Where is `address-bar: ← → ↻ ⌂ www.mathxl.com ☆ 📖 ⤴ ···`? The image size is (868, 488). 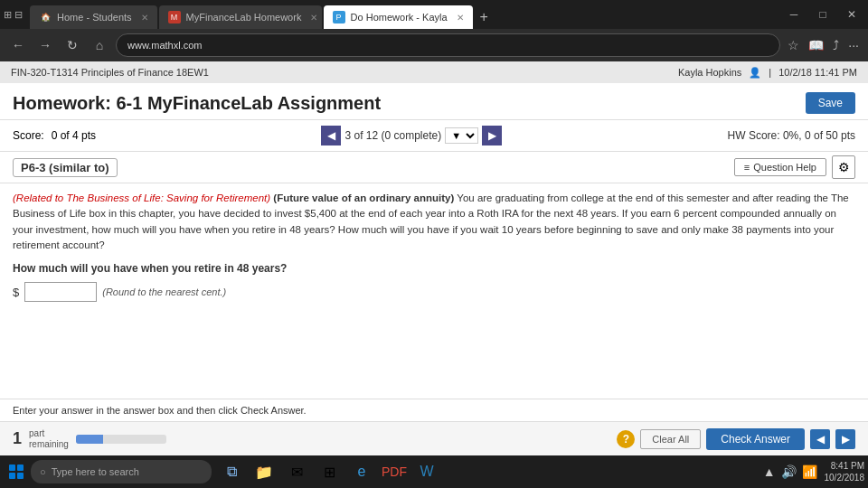 address-bar: ← → ↻ ⌂ www.mathxl.com ☆ 📖 ⤴ ··· is located at coordinates (434, 45).